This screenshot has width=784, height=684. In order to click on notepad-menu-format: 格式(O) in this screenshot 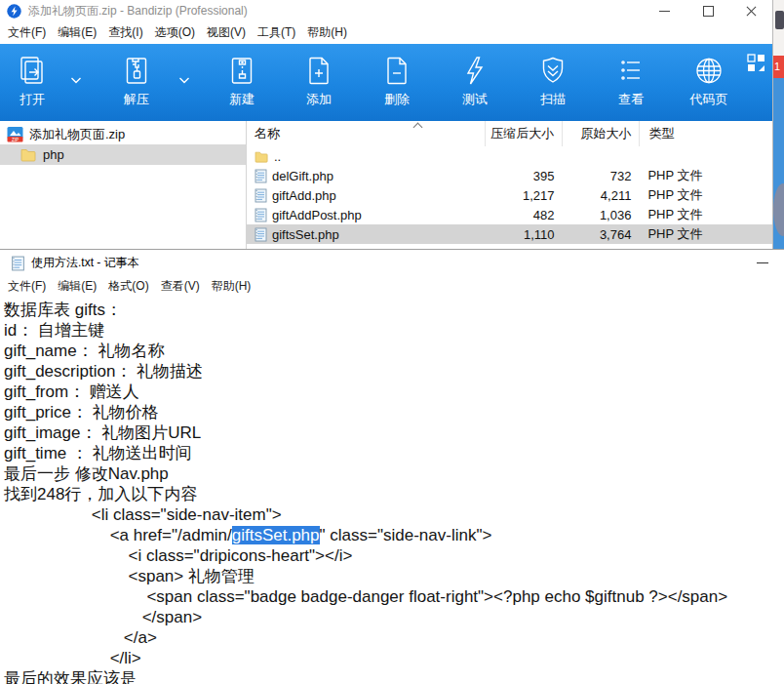, I will do `click(129, 287)`.